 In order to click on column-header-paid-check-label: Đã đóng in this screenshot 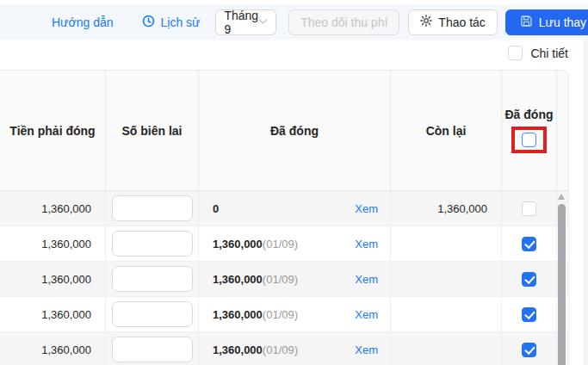, I will do `click(529, 114)`.